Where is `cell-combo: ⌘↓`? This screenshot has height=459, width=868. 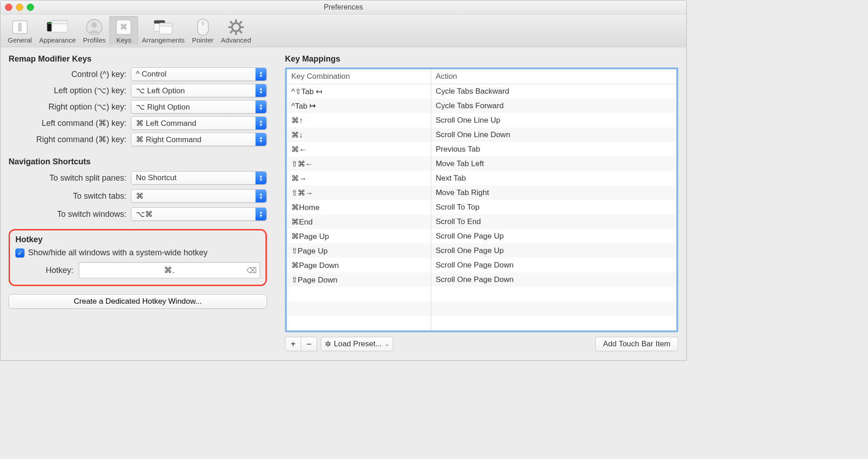 cell-combo: ⌘↓ is located at coordinates (359, 135).